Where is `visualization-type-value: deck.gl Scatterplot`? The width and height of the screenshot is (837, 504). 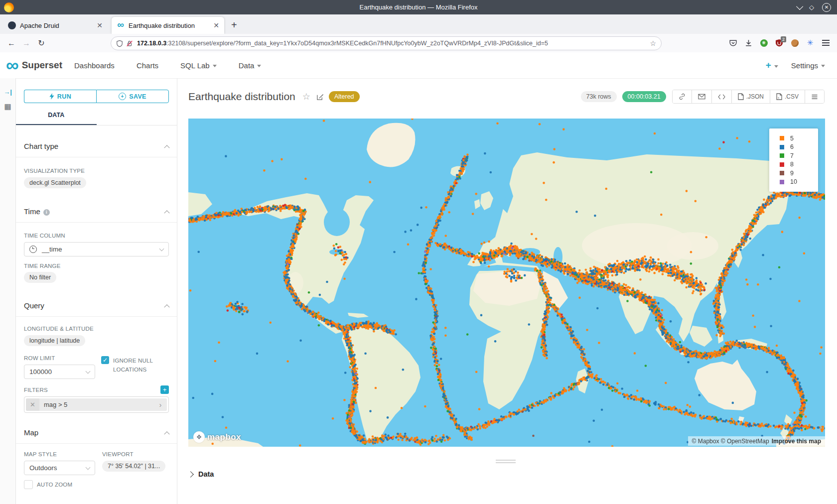
visualization-type-value: deck.gl Scatterplot is located at coordinates (55, 183).